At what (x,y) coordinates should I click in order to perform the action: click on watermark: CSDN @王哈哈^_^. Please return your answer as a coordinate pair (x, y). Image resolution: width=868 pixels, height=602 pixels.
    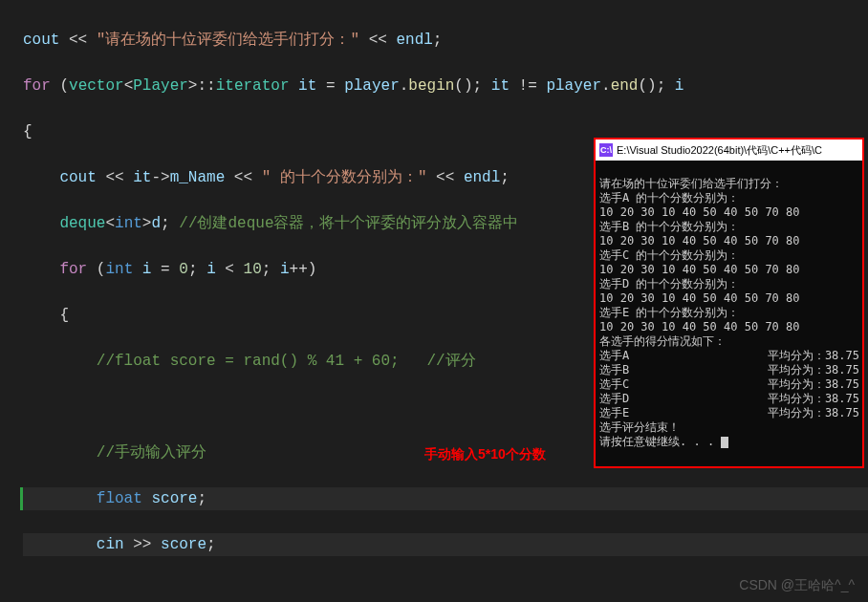
    Looking at the image, I should click on (797, 586).